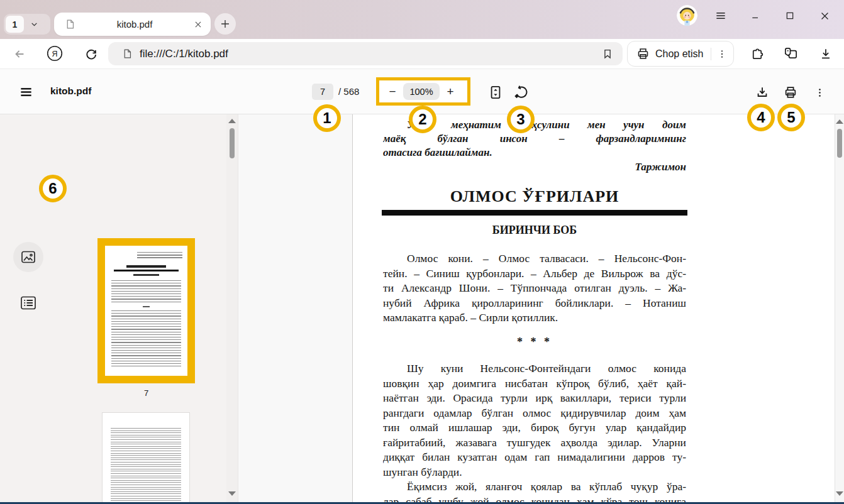 The height and width of the screenshot is (504, 844). Describe the element at coordinates (70, 91) in the screenshot. I see `pdf-document-title: kitob.pdf` at that location.